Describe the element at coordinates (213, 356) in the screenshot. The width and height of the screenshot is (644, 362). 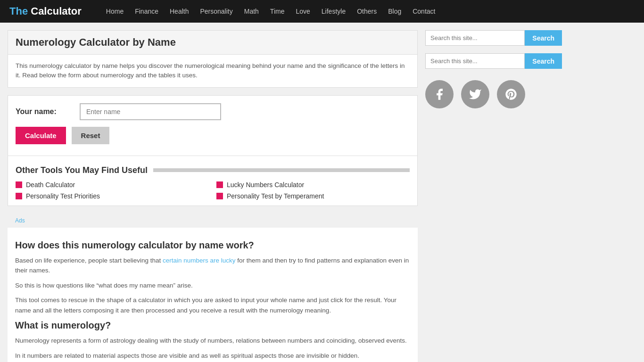
I see `article-p5: In it numbers are related to material as…` at that location.